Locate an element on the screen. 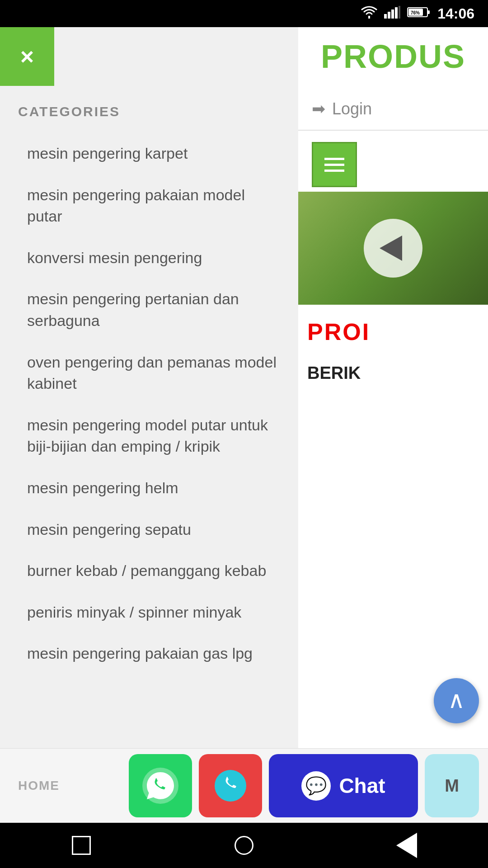  more-button: M is located at coordinates (452, 786).